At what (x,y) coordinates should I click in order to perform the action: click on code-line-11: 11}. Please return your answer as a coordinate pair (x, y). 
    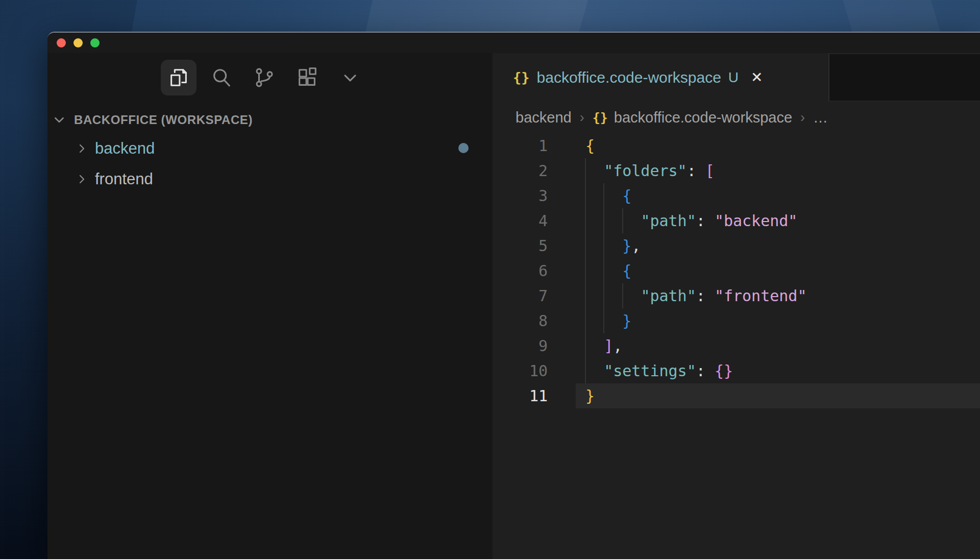
    Looking at the image, I should click on (736, 396).